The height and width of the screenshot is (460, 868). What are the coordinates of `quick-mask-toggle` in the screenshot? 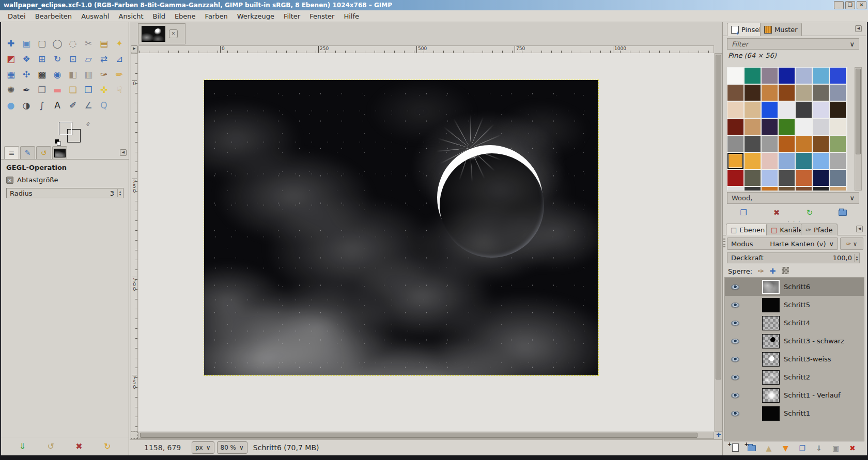 It's located at (134, 435).